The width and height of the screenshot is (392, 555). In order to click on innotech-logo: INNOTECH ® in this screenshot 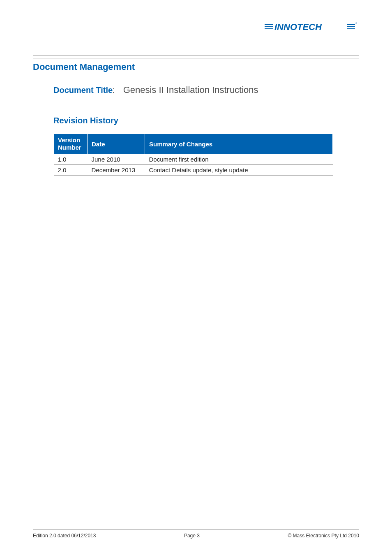, I will do `click(312, 28)`.